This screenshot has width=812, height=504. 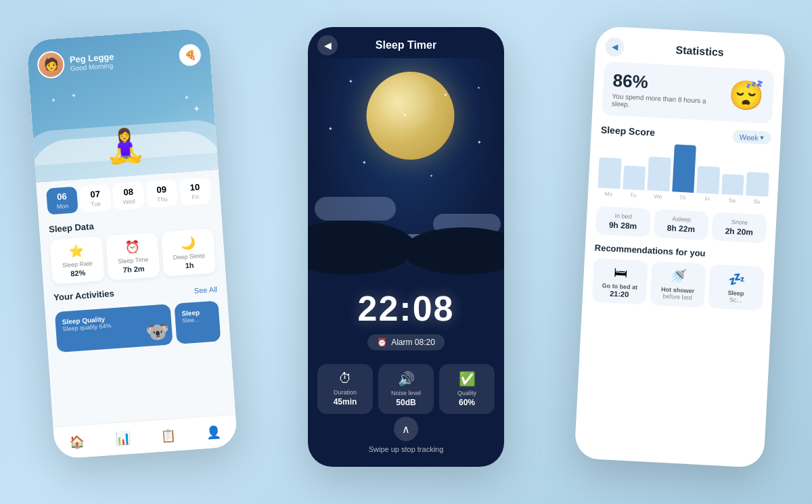 I want to click on phone-left-header: 🧑 Peg Legge Good Morning 🍕 🧘‍♀️ ✦ ✦ ✦ ✦, so click(x=122, y=105).